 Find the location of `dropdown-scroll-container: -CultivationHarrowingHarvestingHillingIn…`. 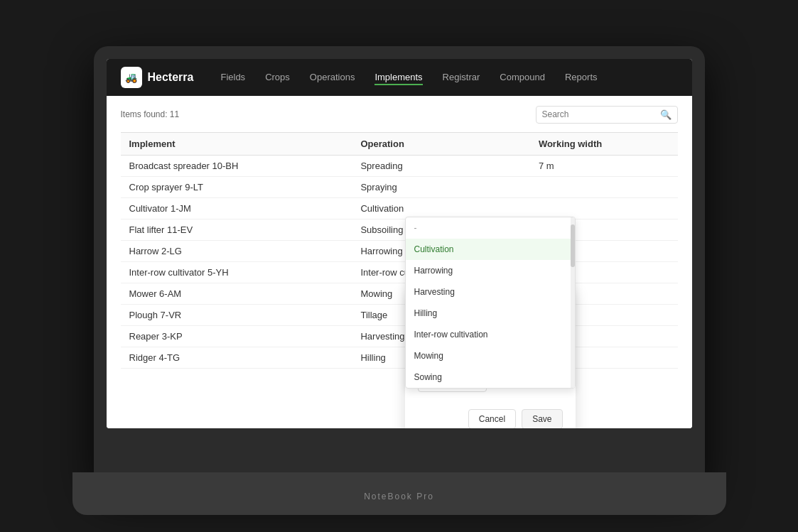

dropdown-scroll-container: -CultivationHarrowingHarvestingHillingIn… is located at coordinates (490, 303).